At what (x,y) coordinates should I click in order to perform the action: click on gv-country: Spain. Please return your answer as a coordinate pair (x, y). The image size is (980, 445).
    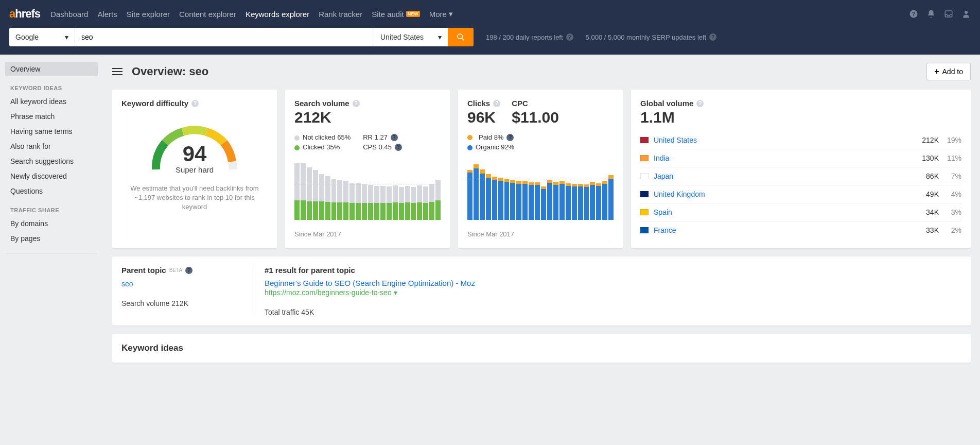
    Looking at the image, I should click on (781, 212).